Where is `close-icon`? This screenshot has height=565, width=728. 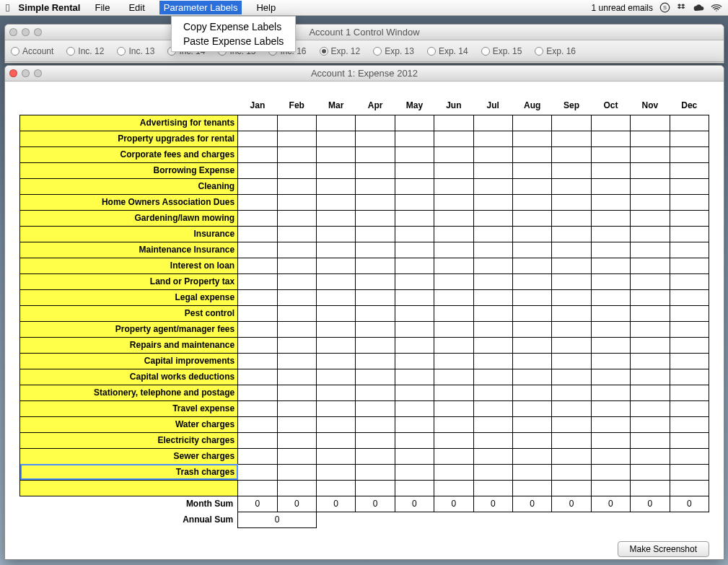 close-icon is located at coordinates (13, 32).